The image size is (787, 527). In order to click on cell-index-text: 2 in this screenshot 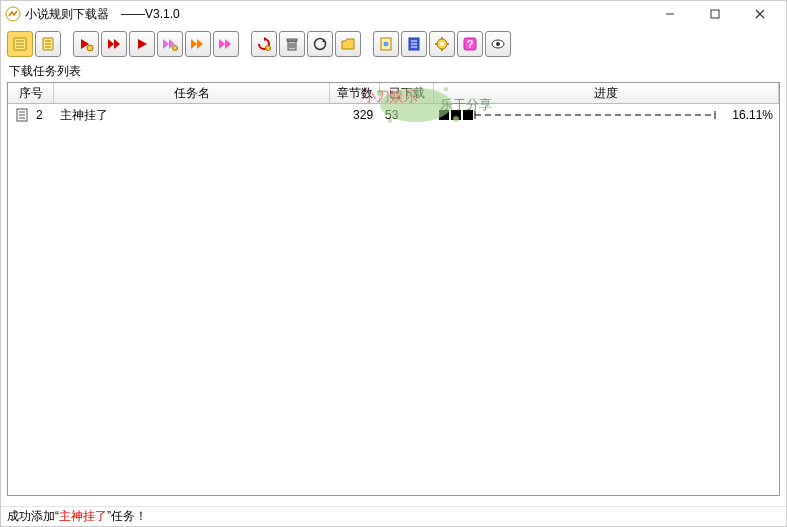, I will do `click(40, 115)`.